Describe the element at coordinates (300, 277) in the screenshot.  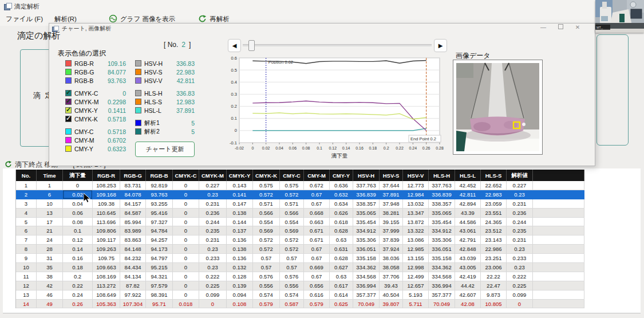
I see `table-row: 11380.2108.16984.13494.32100.2220.1280.5…` at that location.